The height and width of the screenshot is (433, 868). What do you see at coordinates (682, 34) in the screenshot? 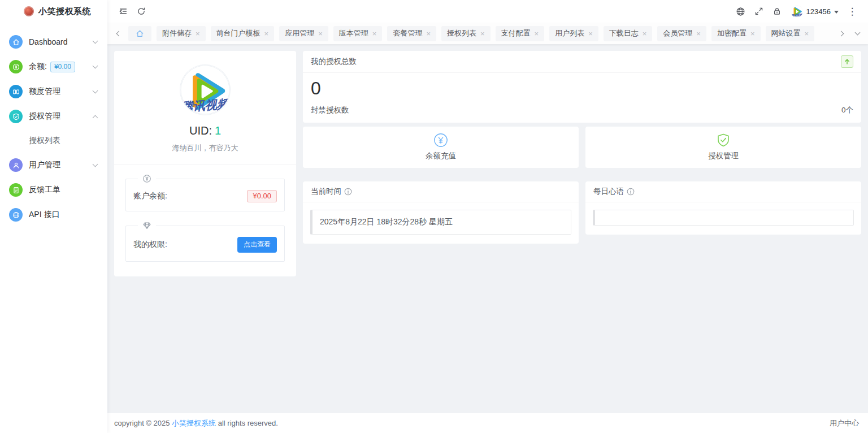
I see `tab-item: 会员管理×` at bounding box center [682, 34].